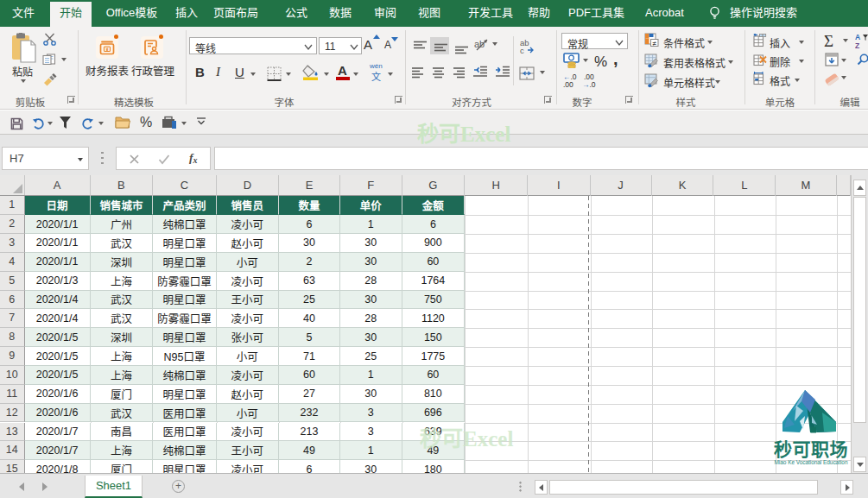 Image resolution: width=868 pixels, height=498 pixels. Describe the element at coordinates (812, 463) in the screenshot. I see `svg-text: Miao Ke Vocational Education` at that location.